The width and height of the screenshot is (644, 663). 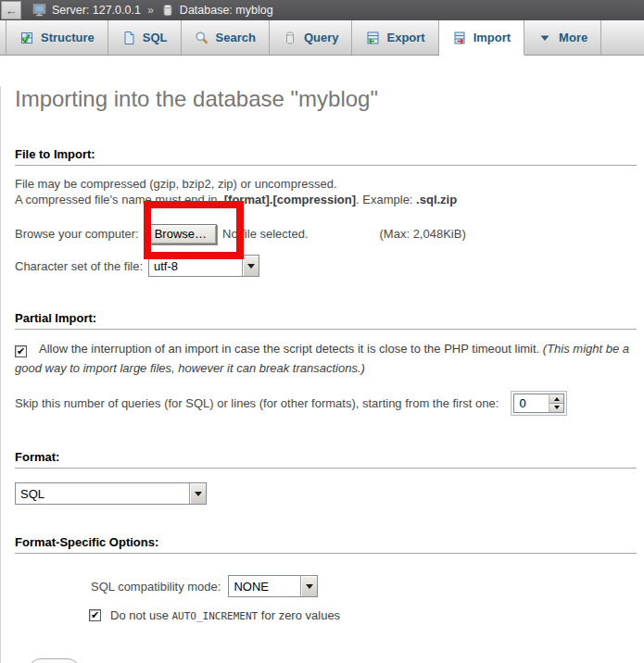 What do you see at coordinates (145, 37) in the screenshot?
I see `tab-sql: SQL` at bounding box center [145, 37].